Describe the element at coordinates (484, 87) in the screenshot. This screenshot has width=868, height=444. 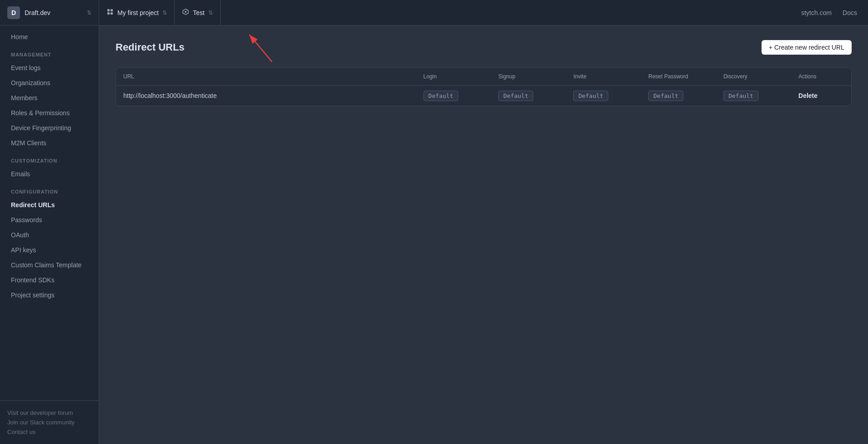
I see `redirect-urls-table-container: URL Login Signup Invite Reset Password D…` at that location.